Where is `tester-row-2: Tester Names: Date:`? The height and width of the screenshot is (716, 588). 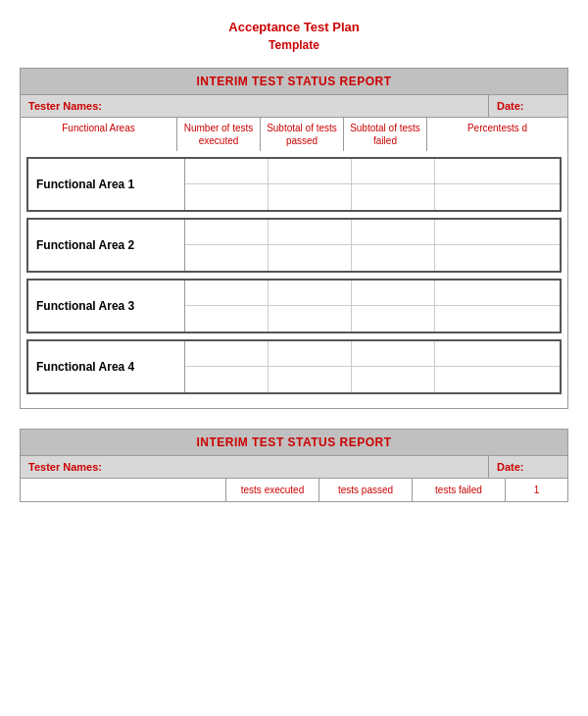
tester-row-2: Tester Names: Date: is located at coordinates (294, 467).